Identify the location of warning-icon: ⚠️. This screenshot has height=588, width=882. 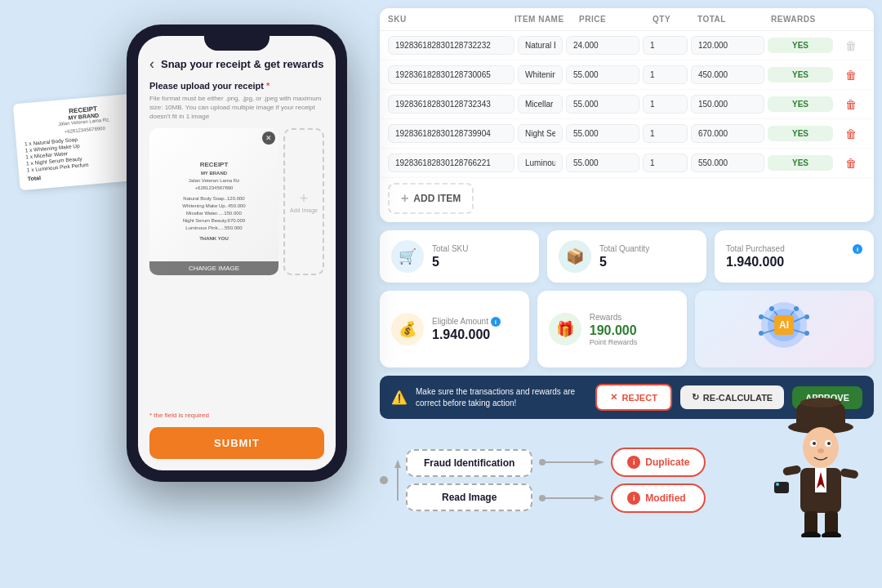
(399, 397).